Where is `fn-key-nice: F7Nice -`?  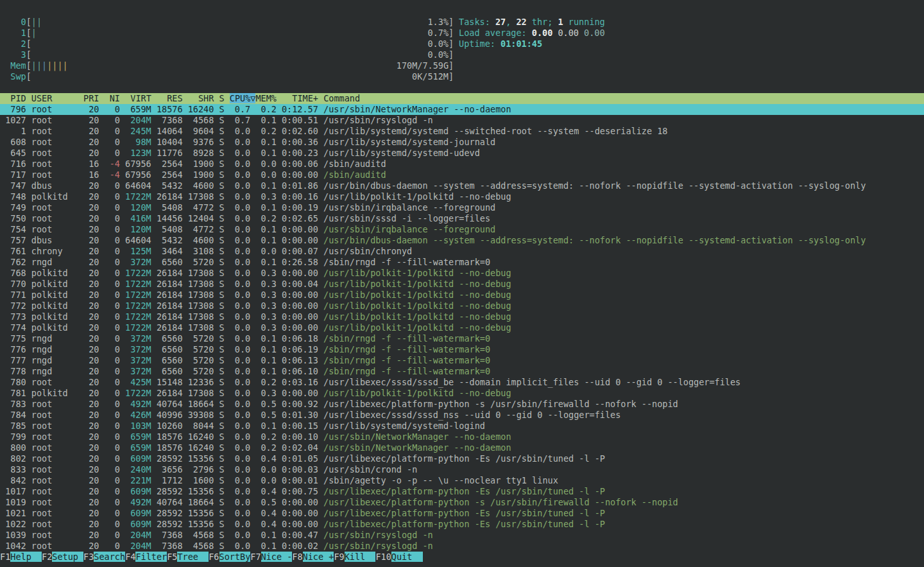
fn-key-nice: F7Nice - is located at coordinates (271, 557).